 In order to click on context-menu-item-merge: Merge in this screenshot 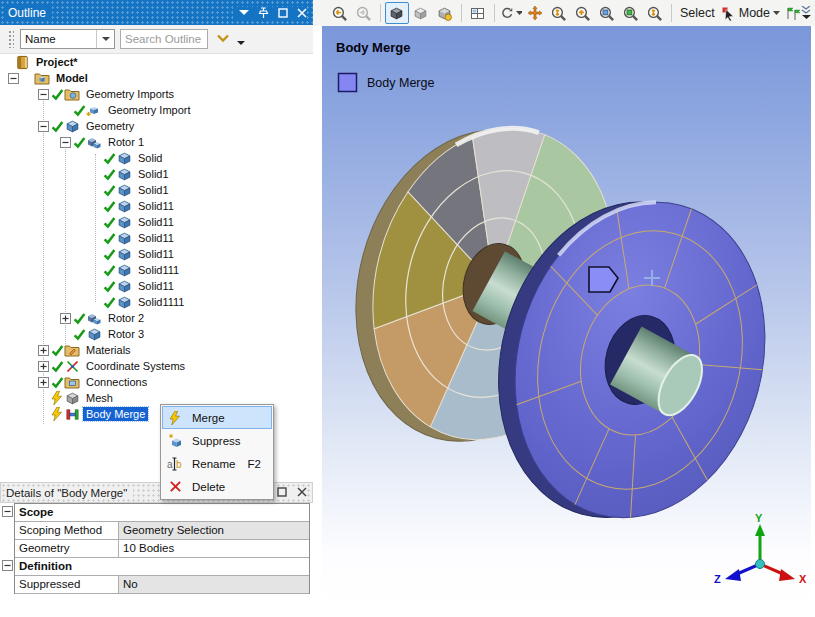, I will do `click(217, 418)`.